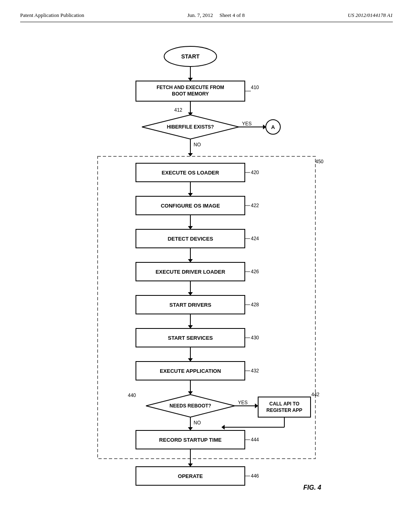 The image size is (413, 532). Describe the element at coordinates (285, 410) in the screenshot. I see `svg-text: REGISTER APP` at that location.